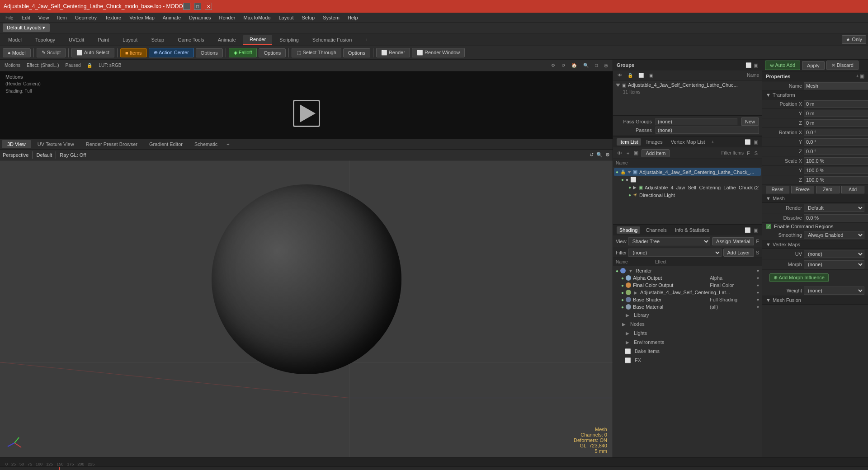  What do you see at coordinates (627, 180) in the screenshot?
I see `item-eye-2b: ●` at bounding box center [627, 180].